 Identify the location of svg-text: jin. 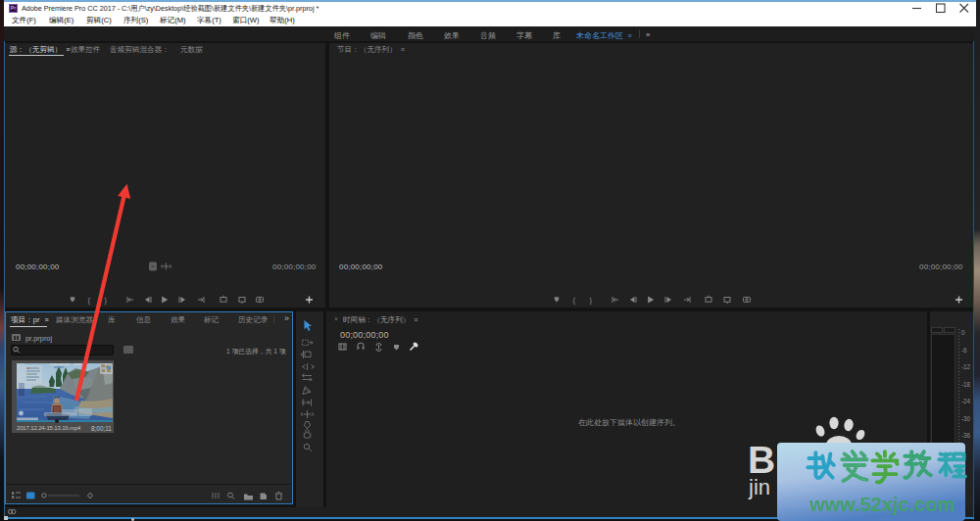
(759, 488).